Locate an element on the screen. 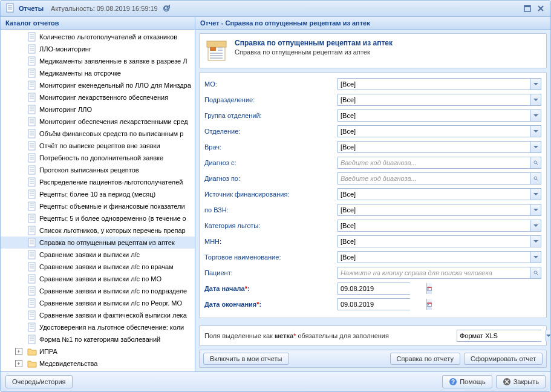  tree-item: Потребность по дополнительной заявке is located at coordinates (98, 158).